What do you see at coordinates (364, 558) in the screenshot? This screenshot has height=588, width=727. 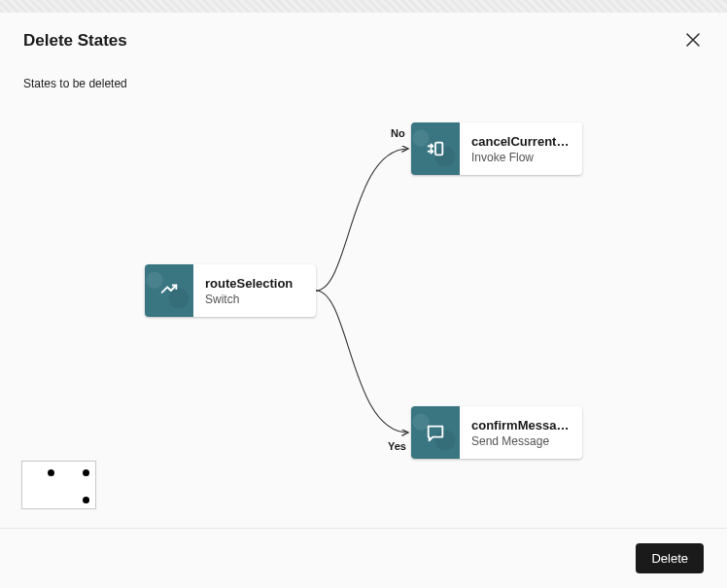 I see `dialog-footer: Delete` at bounding box center [364, 558].